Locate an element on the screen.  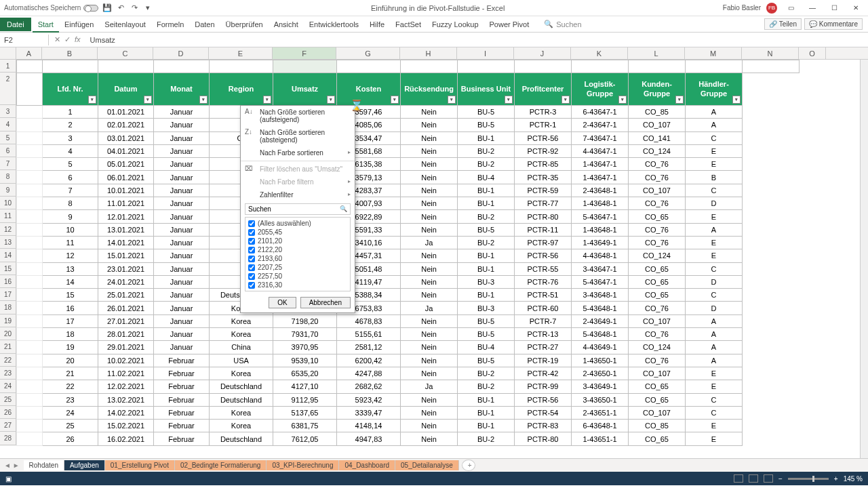
tab-ansicht: Ansicht is located at coordinates (286, 24).